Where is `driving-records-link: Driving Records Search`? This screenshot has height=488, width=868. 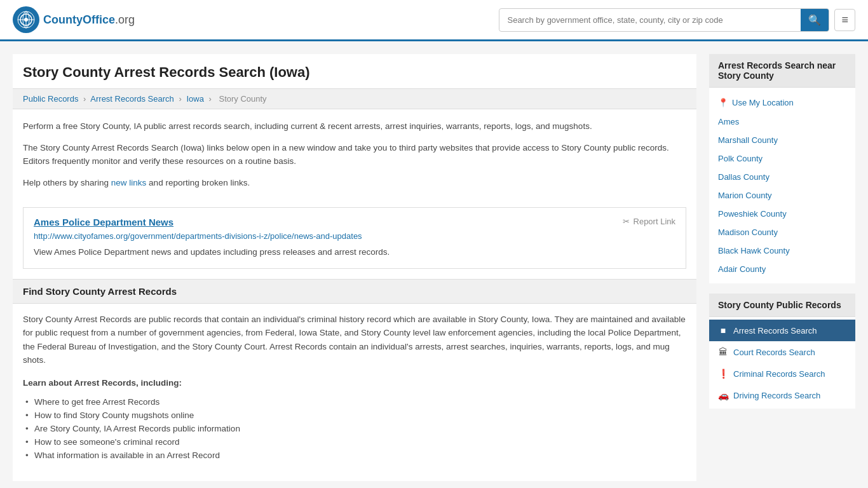 driving-records-link: Driving Records Search is located at coordinates (776, 395).